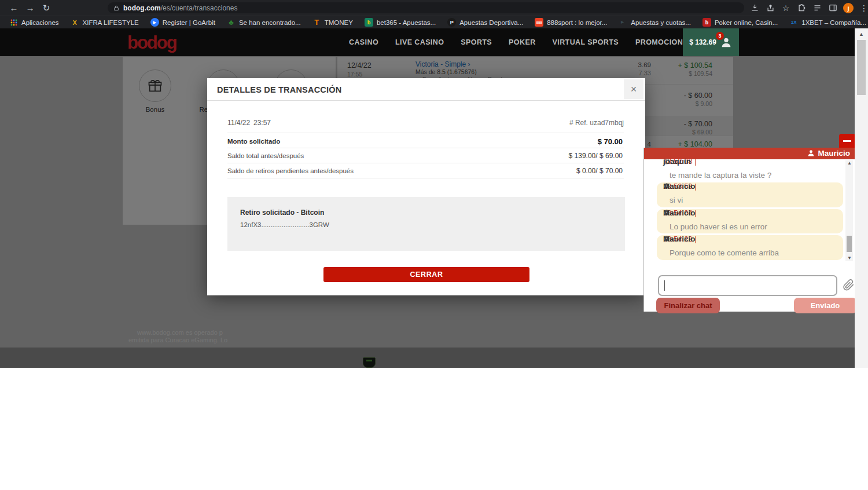 This screenshot has height=490, width=868. I want to click on chat-scrollbar-thumb, so click(849, 244).